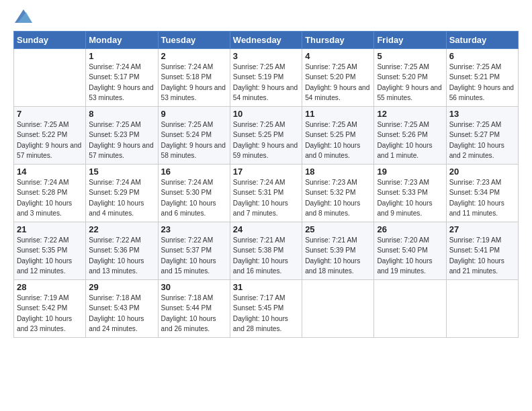 The width and height of the screenshot is (532, 411). What do you see at coordinates (194, 82) in the screenshot?
I see `cell-info: Sunrise: 7:24 AMSunset: 5:18 PMDaylight:…` at bounding box center [194, 82].